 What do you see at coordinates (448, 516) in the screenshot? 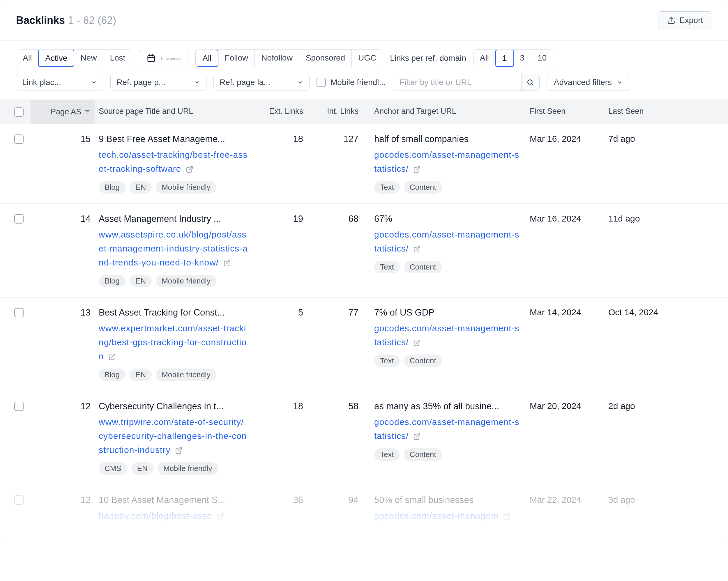
I see `target-url: gocodes.com/asset-managem` at bounding box center [448, 516].